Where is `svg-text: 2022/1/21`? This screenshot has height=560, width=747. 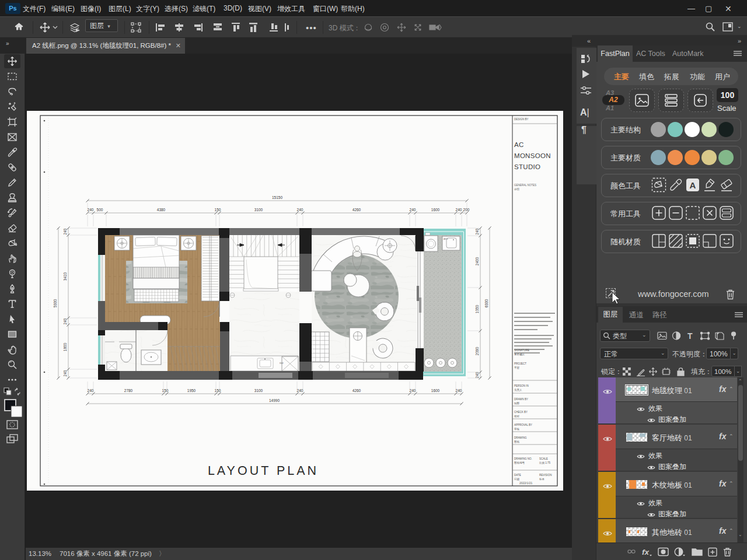 svg-text: 2022/1/21 is located at coordinates (526, 483).